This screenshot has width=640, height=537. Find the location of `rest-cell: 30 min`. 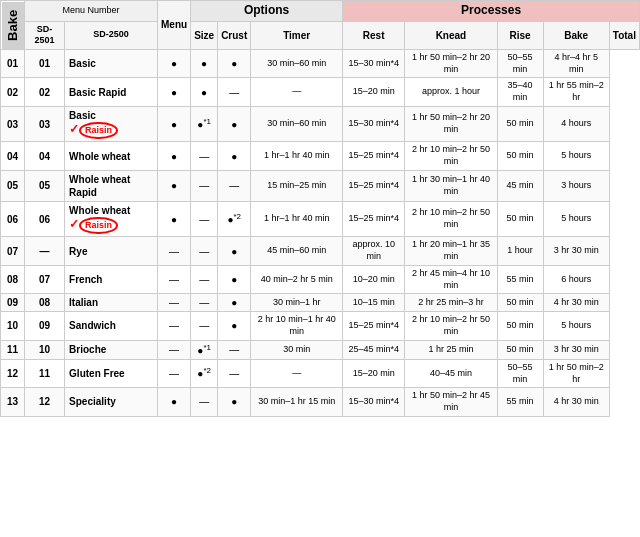

rest-cell: 30 min is located at coordinates (297, 350).